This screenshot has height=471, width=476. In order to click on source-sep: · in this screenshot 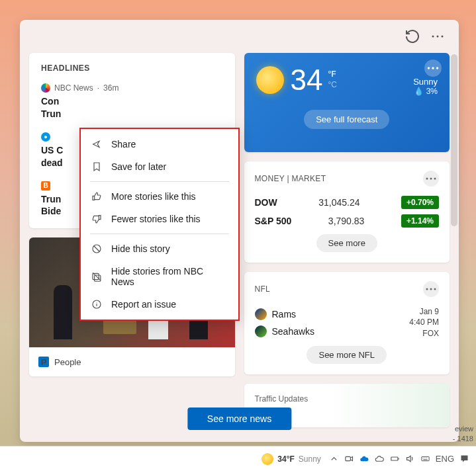, I will do `click(98, 88)`.